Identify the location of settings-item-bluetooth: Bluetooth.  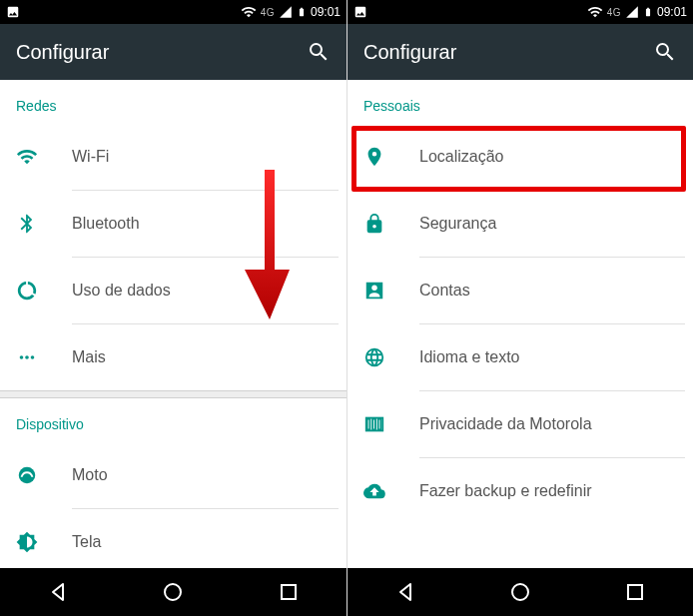
(174, 224).